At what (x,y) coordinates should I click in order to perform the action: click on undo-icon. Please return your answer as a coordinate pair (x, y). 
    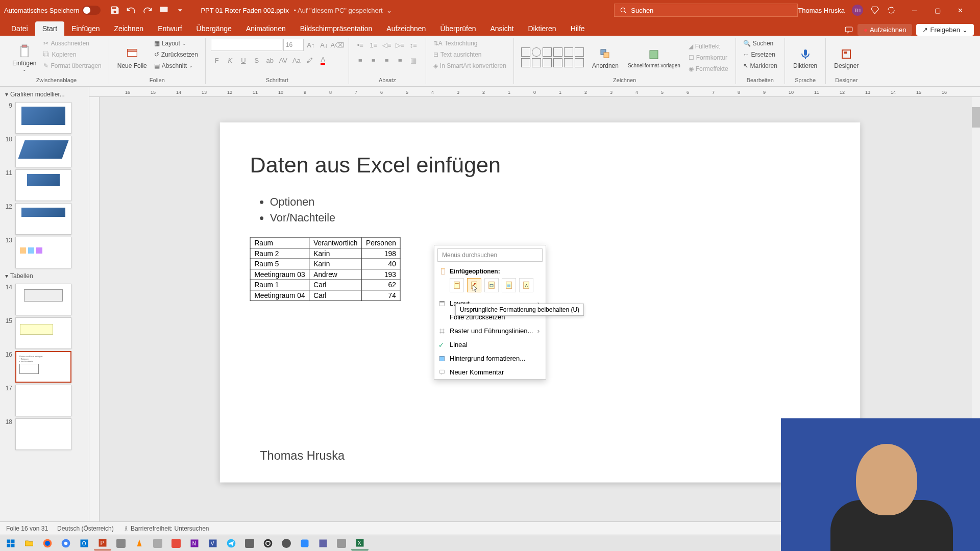
    Looking at the image, I should click on (131, 10).